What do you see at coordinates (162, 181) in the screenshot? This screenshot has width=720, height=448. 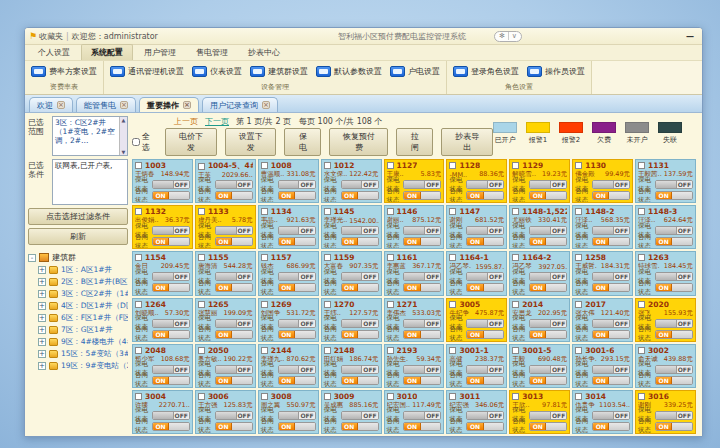 I see `meter-card: 1003 王炳春 148.94元 保电状态 OFF 合闸状态` at bounding box center [162, 181].